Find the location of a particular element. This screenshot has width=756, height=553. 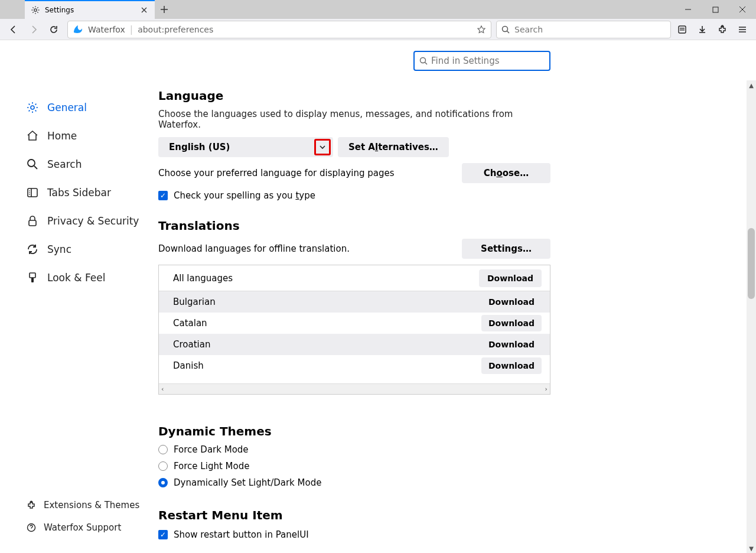

scroll-up-icon: ▲ is located at coordinates (751, 85).